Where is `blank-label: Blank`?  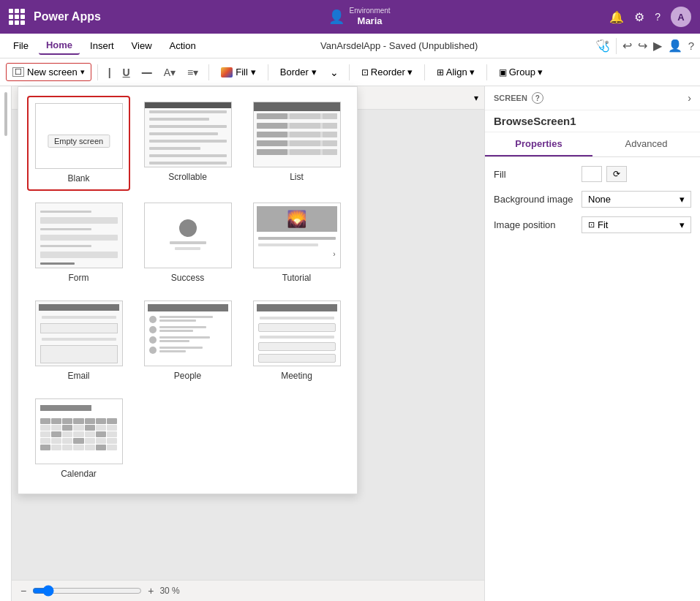
blank-label: Blank is located at coordinates (78, 178).